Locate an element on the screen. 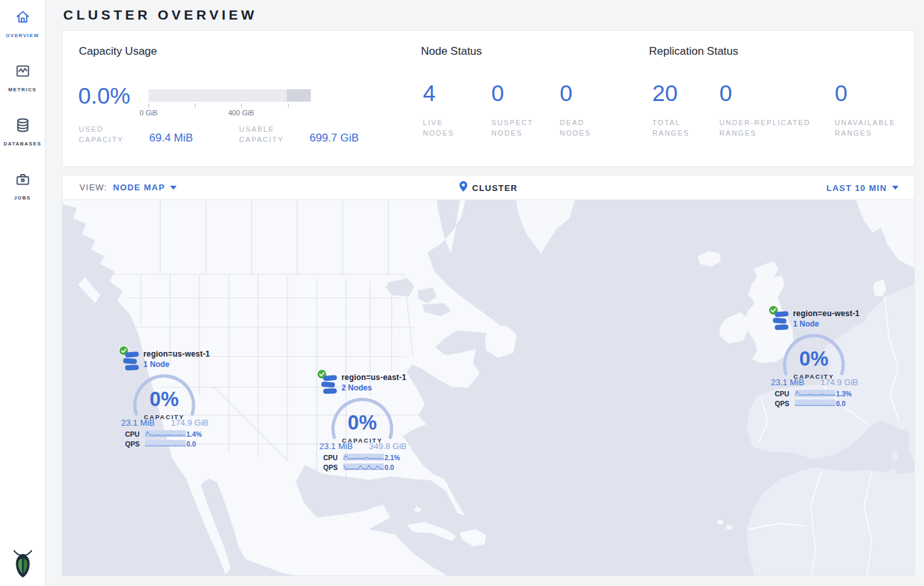 This screenshot has height=586, width=924. cpu-value: 1.3% is located at coordinates (846, 394).